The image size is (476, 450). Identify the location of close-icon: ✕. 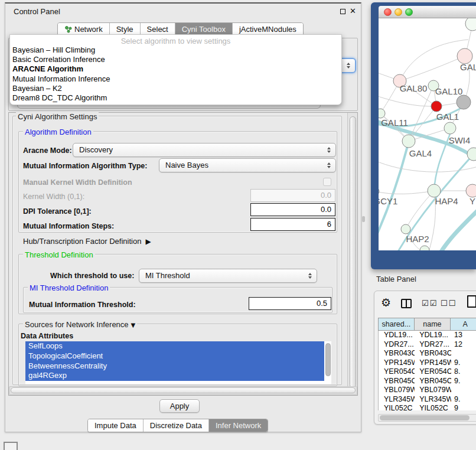
(353, 11).